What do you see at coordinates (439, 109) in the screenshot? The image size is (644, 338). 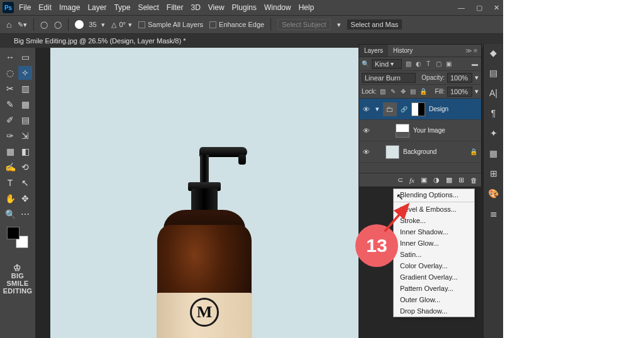 I see `layer-name: Design` at bounding box center [439, 109].